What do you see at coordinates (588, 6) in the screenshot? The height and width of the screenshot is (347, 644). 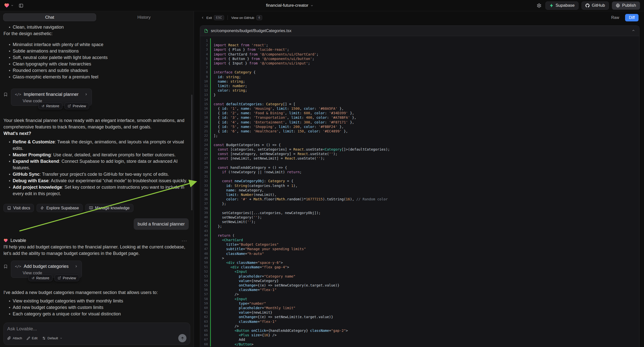 I see `topbar-right: Supabase GitHub Publish` at bounding box center [588, 6].